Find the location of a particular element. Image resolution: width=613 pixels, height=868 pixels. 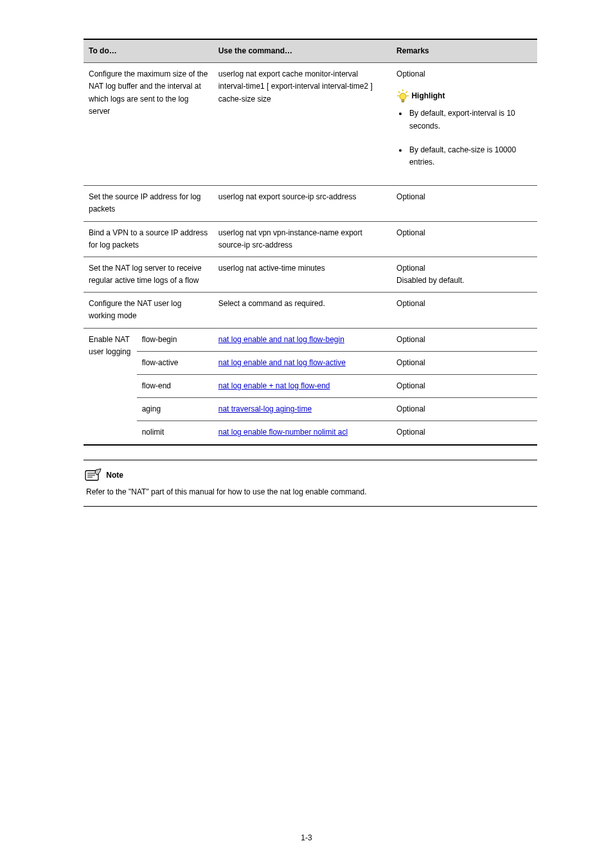

cell-todo: Configure the maximum size of the NAT lo… is located at coordinates (148, 125).